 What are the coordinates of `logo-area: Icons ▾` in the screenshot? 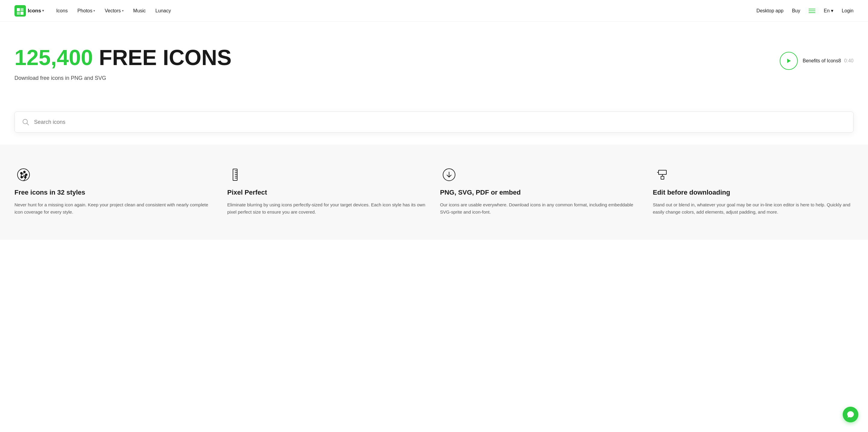 It's located at (29, 11).